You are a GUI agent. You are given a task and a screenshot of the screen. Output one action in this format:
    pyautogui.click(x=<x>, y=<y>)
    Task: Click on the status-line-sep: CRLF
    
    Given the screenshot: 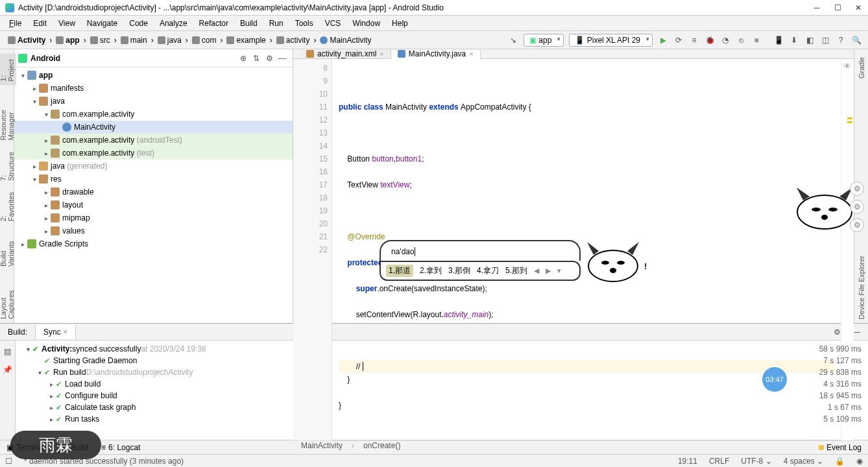 What is the action you would take?
    pyautogui.click(x=719, y=461)
    